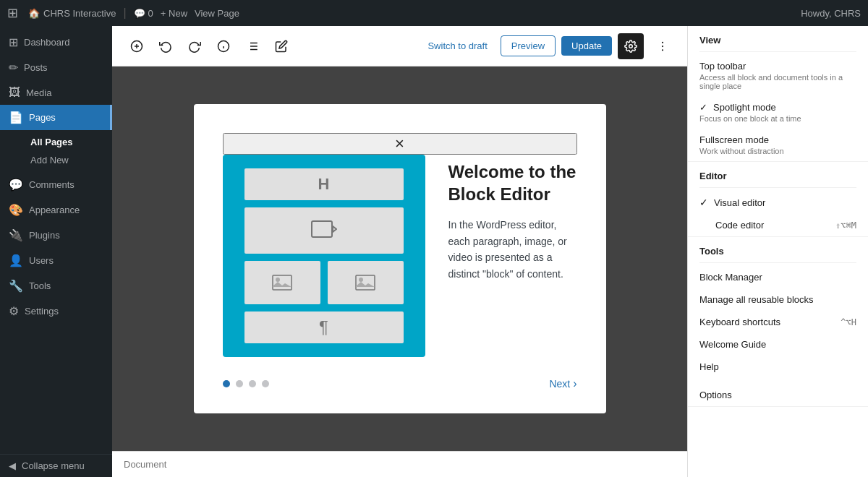 This screenshot has width=868, height=477. Describe the element at coordinates (734, 140) in the screenshot. I see `fullscreen-label: Fullscreen mode` at that location.